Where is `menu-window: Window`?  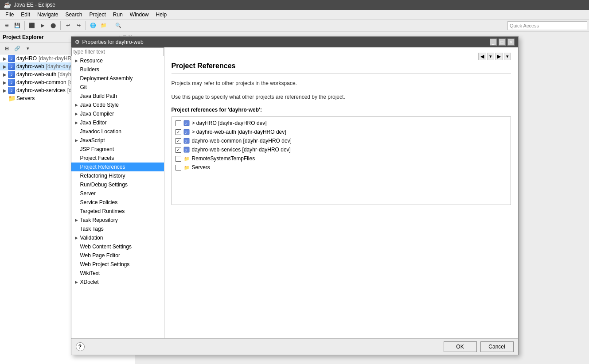
menu-window: Window is located at coordinates (139, 15).